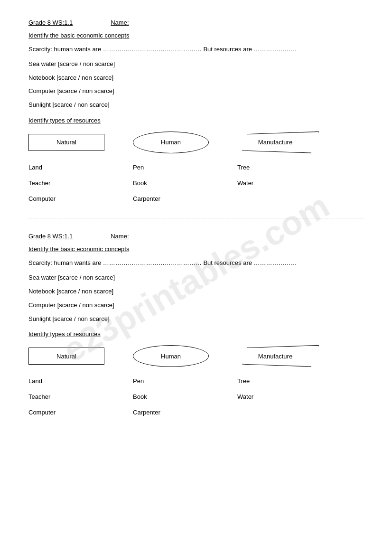 The image size is (392, 555). I want to click on item-computer-2: Computer, so click(81, 413).